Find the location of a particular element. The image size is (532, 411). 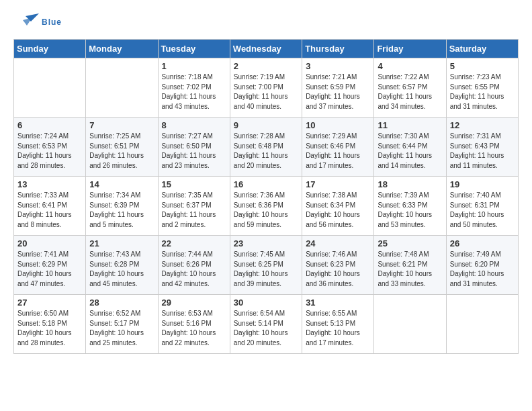

day-info: Sunrise: 7:45 AM Sunset: 6:25 PM Dayligh… is located at coordinates (266, 269).